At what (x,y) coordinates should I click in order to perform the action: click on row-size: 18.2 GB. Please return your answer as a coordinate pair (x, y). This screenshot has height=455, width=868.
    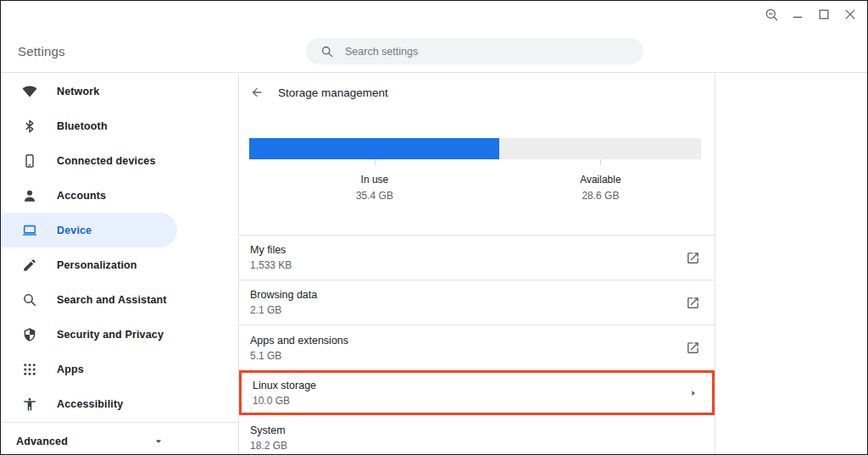
    Looking at the image, I should click on (269, 446).